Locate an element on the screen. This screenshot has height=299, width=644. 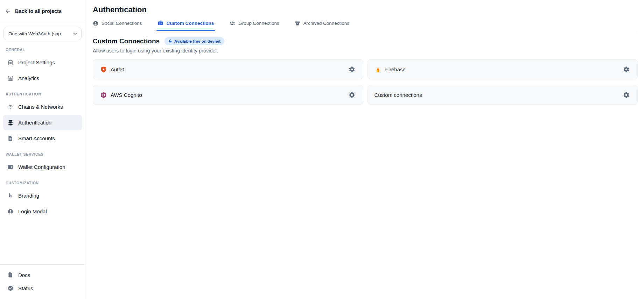
project-selector-value: One with Web3Auth (sap is located at coordinates (35, 34).